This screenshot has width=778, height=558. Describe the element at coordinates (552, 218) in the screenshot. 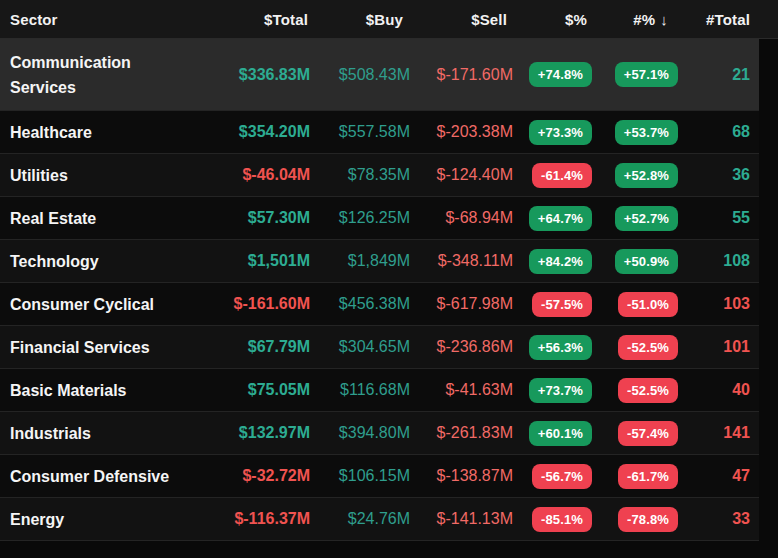

I see `dollar-pct-cell: +64.7%` at that location.